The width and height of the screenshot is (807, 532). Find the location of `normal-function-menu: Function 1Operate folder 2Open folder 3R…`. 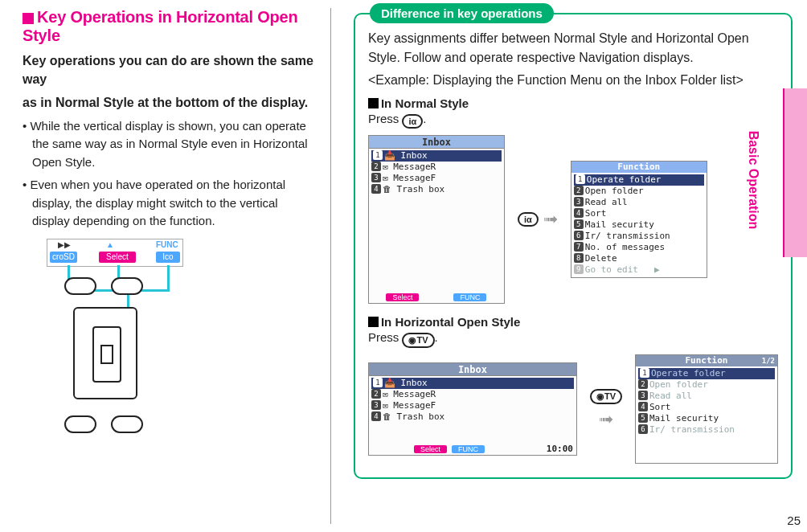

normal-function-menu: Function 1Operate folder 2Open folder 3R… is located at coordinates (639, 219).